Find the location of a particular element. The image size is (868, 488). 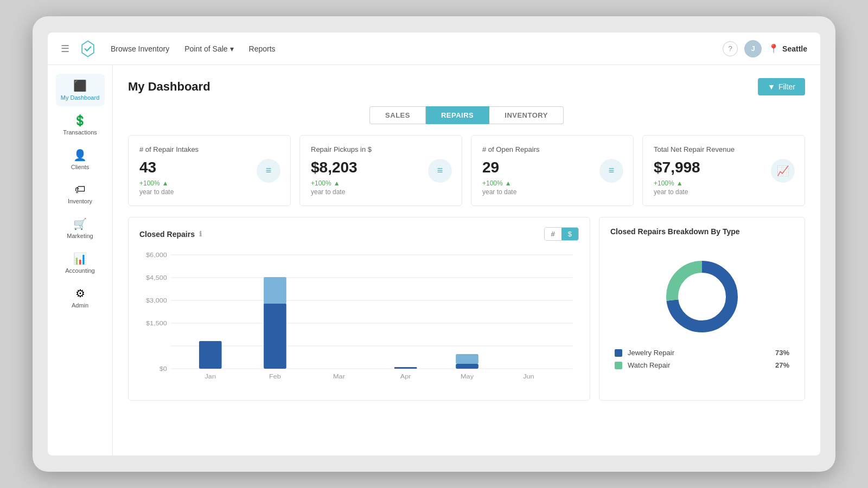

toggle-count: # is located at coordinates (553, 234).